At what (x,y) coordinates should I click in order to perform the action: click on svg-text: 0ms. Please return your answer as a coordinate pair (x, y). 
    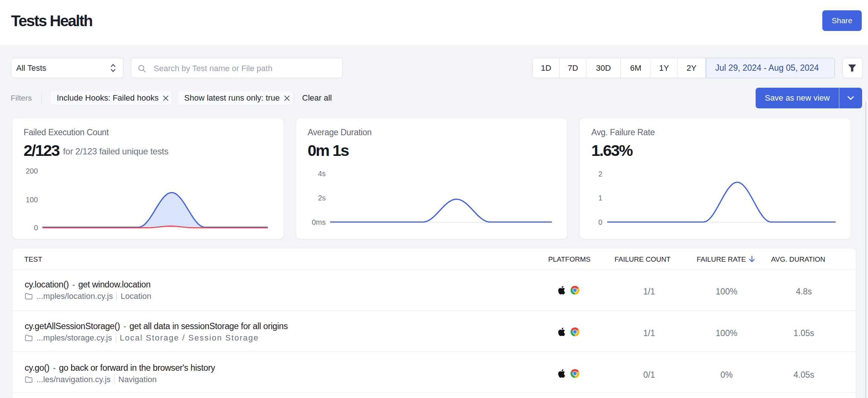
    Looking at the image, I should click on (319, 222).